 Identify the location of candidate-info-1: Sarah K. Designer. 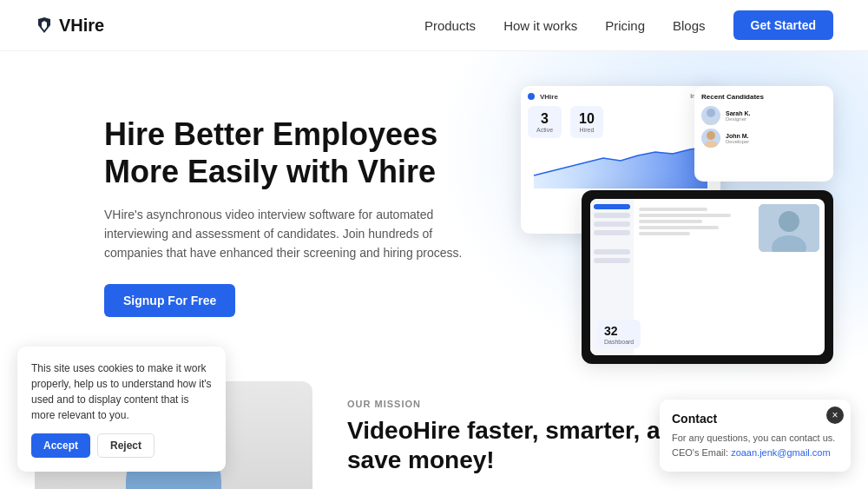
(738, 116).